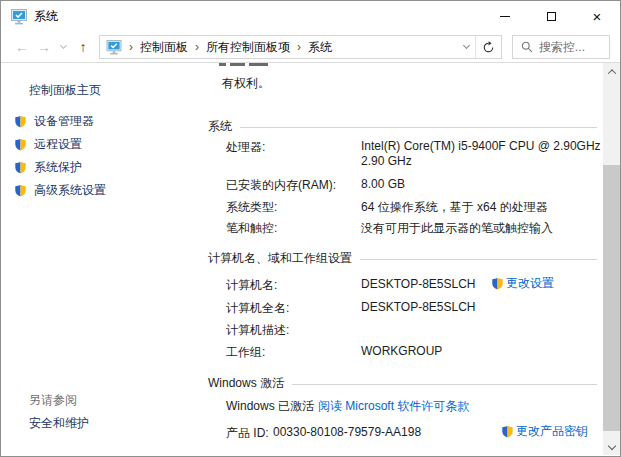 The width and height of the screenshot is (621, 457). Describe the element at coordinates (454, 208) in the screenshot. I see `row-value: 64 位操作系统，基于 x64 的处理器` at that location.